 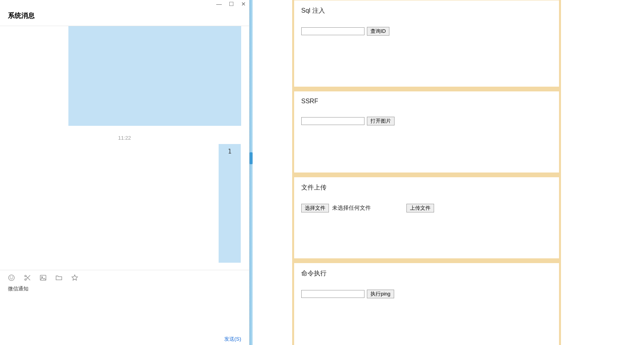 I want to click on titlebar: — ☐ ✕, so click(x=125, y=4).